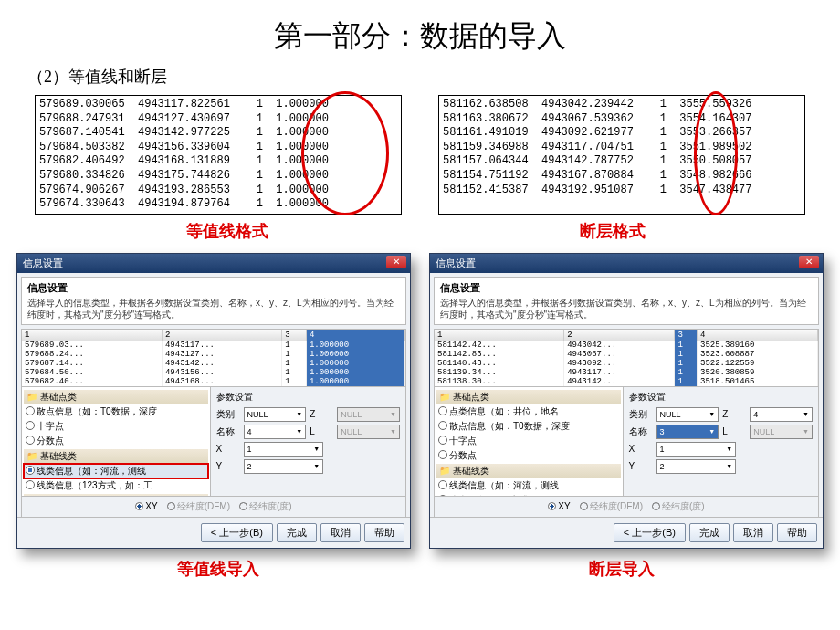 The image size is (840, 630). I want to click on cell: 4943067..., so click(619, 354).